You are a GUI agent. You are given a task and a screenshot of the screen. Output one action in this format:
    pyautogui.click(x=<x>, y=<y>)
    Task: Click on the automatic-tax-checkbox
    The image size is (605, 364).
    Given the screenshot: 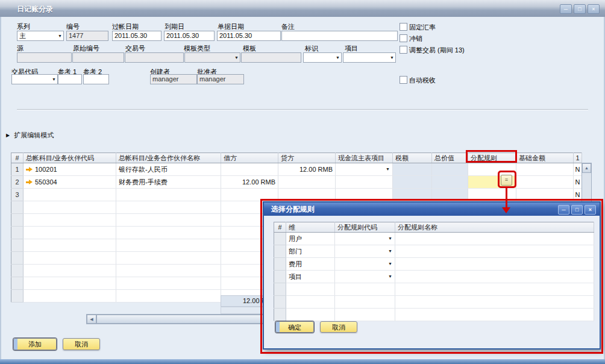 What is the action you would take?
    pyautogui.click(x=404, y=80)
    